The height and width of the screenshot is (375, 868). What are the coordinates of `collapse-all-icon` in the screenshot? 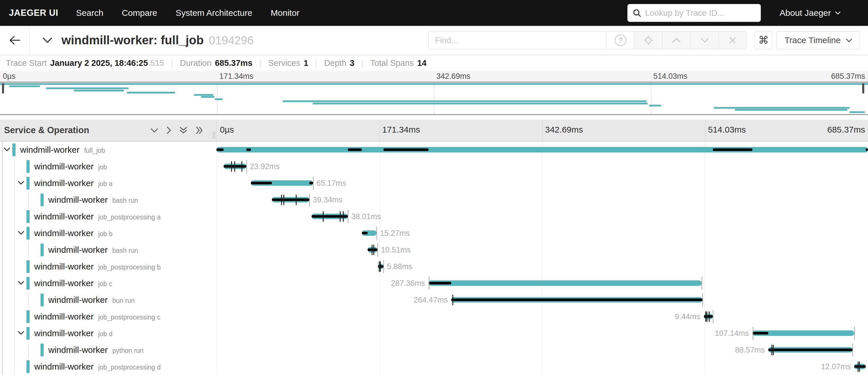 It's located at (183, 130).